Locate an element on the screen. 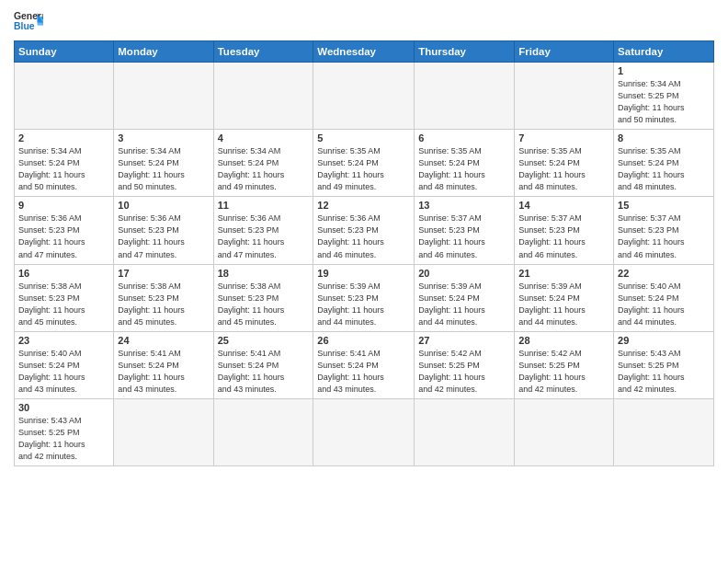 The width and height of the screenshot is (728, 563). calendar-cell: 21Sunrise: 5:39 AM Sunset: 5:24 PM Dayli… is located at coordinates (564, 298).